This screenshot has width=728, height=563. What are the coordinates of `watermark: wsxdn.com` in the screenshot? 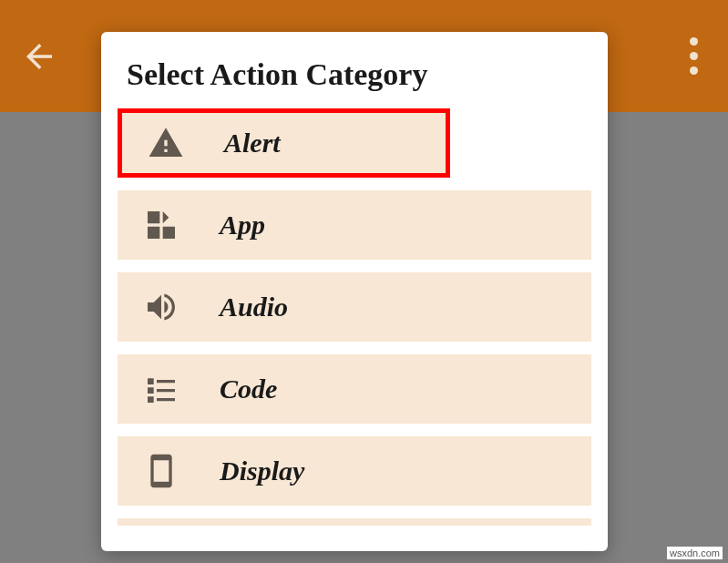 It's located at (694, 553).